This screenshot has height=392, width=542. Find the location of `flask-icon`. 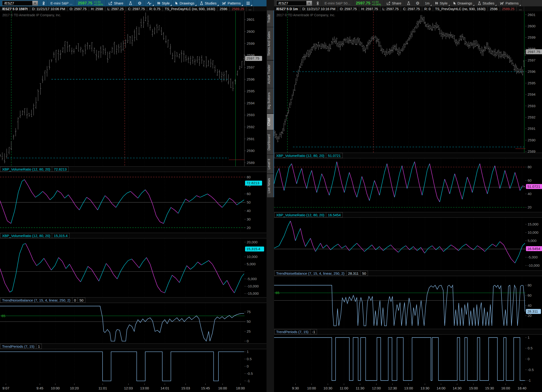

flask-icon is located at coordinates (130, 3).